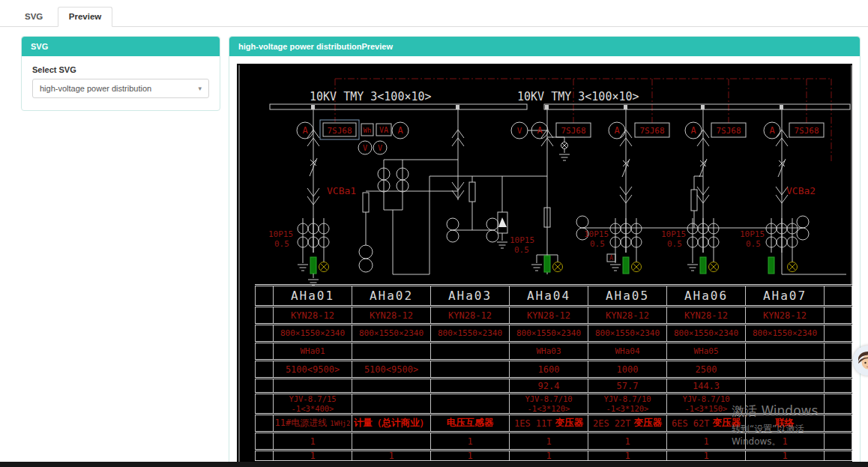  Describe the element at coordinates (553, 332) in the screenshot. I see `table-row: 800×1550×2340800×1550×2340800×1550×23408…` at that location.